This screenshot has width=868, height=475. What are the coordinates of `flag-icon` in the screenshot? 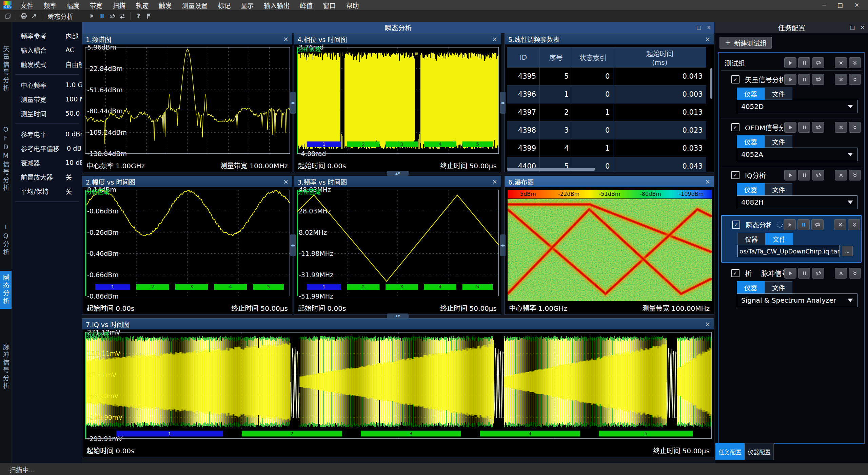 It's located at (149, 16).